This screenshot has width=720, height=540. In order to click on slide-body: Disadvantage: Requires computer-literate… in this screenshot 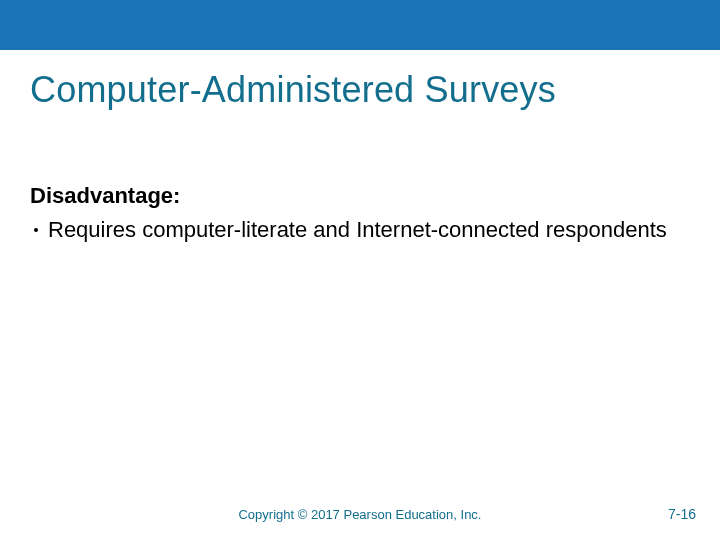, I will do `click(360, 212)`.